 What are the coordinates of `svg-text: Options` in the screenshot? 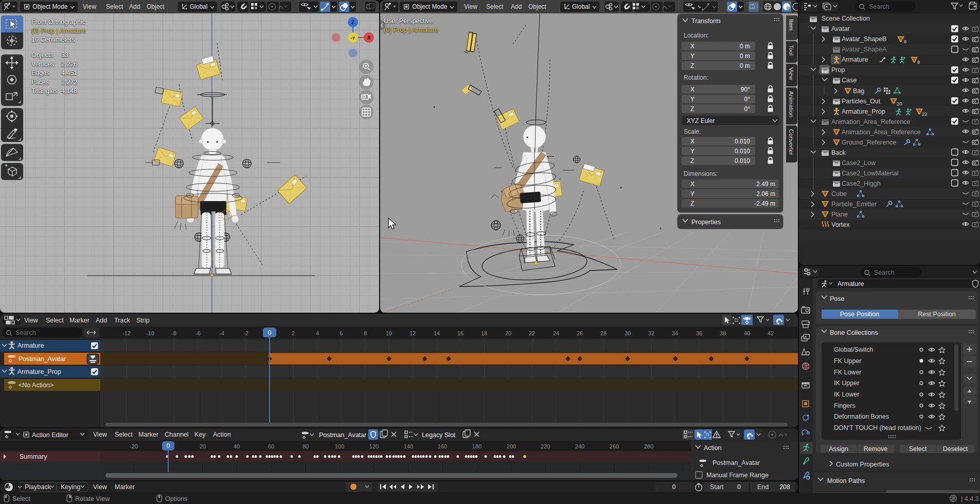 It's located at (176, 499).